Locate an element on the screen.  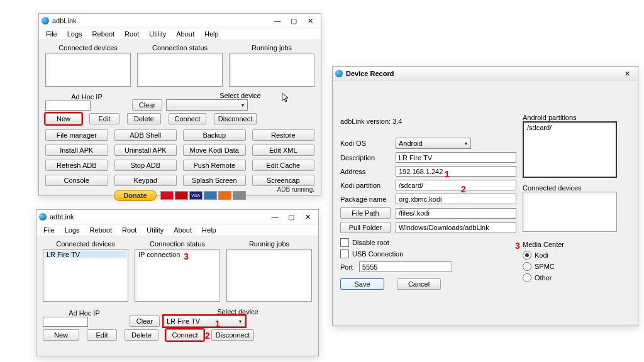
select-device-combo: LR Fire TV ▾ is located at coordinates (204, 321).